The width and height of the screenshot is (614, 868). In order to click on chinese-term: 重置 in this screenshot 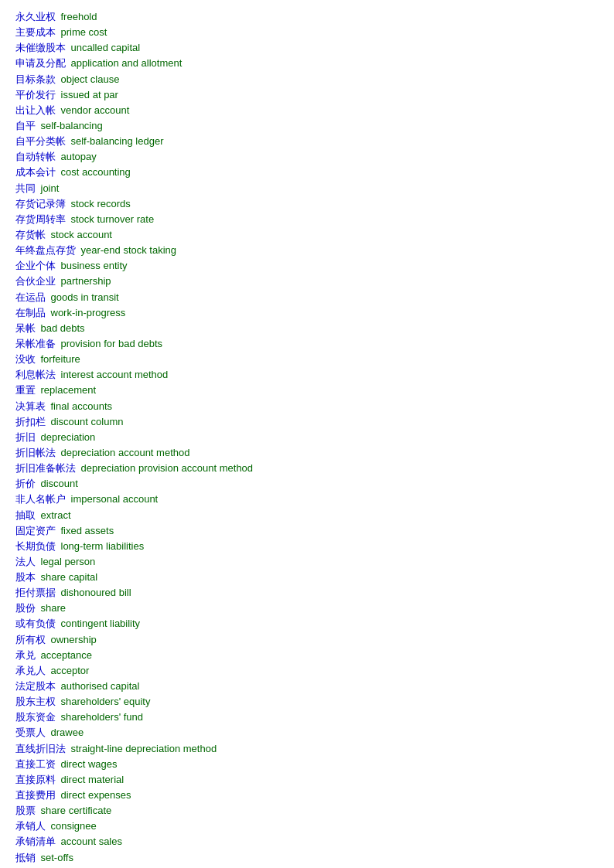, I will do `click(26, 390)`.